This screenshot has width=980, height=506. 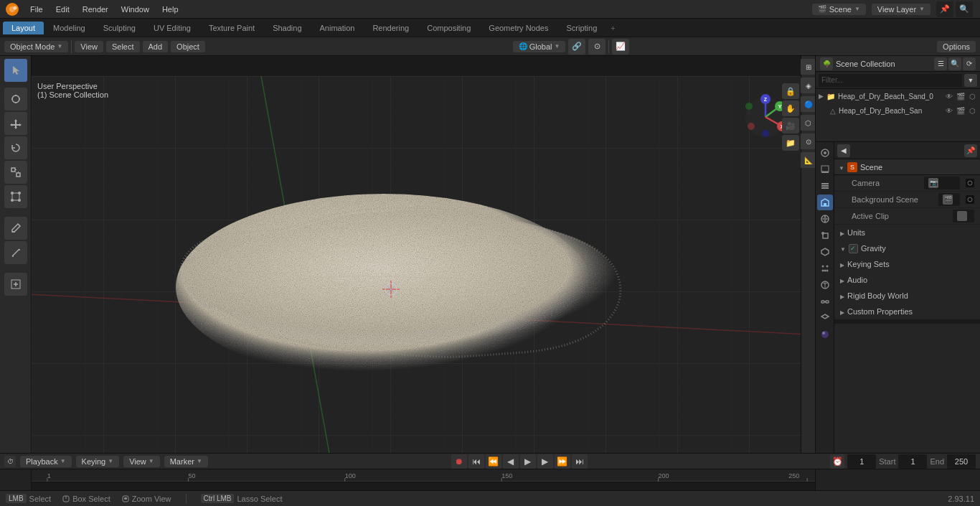 I want to click on tool-move, so click(x=16, y=123).